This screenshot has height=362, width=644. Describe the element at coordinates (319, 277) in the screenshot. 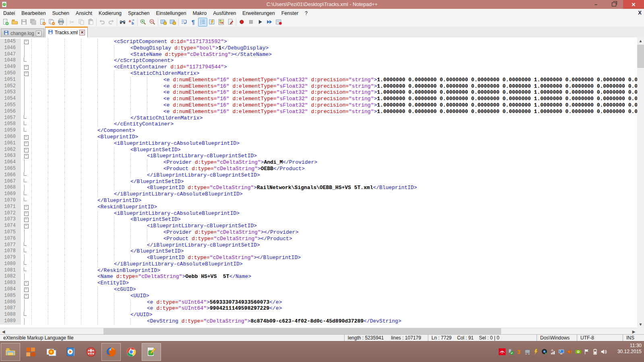

I see `code-line: 1082<Name d:type="cDeltaString">Oebb HS+…` at that location.